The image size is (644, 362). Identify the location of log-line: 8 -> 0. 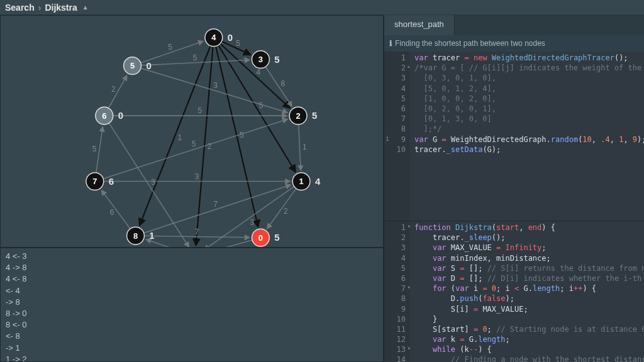
(192, 314).